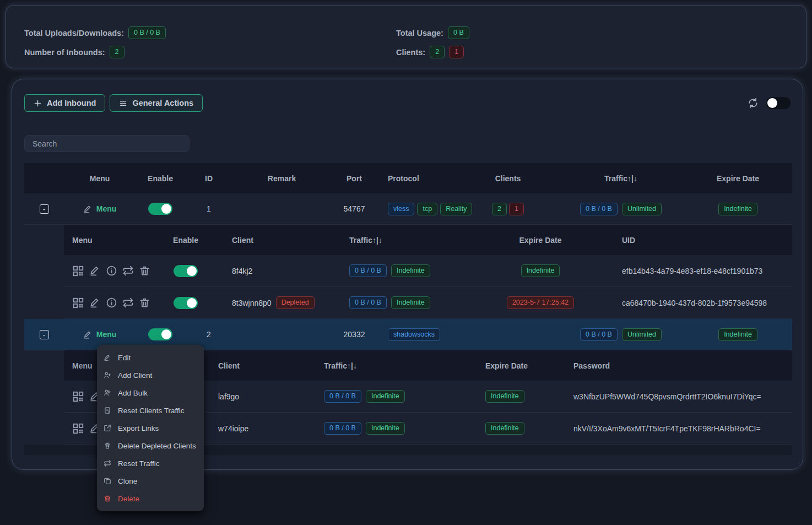 This screenshot has height=525, width=812. What do you see at coordinates (769, 103) in the screenshot?
I see `toolbar-right` at bounding box center [769, 103].